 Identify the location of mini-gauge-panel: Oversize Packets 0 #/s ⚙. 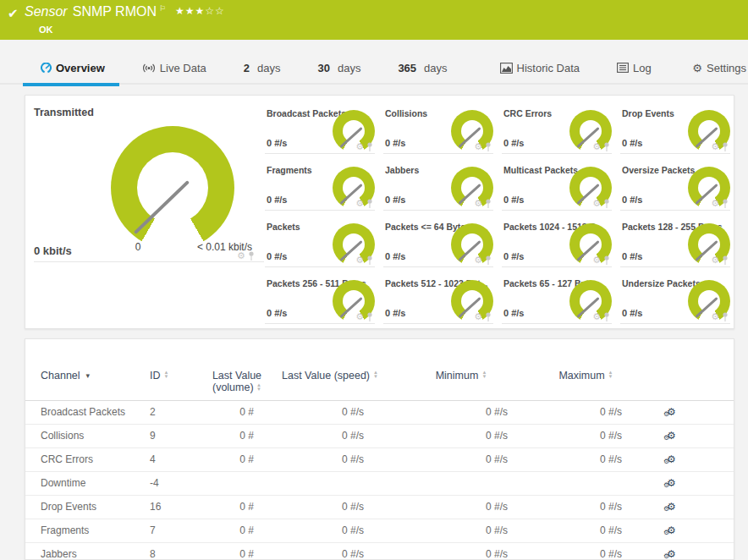
(675, 186).